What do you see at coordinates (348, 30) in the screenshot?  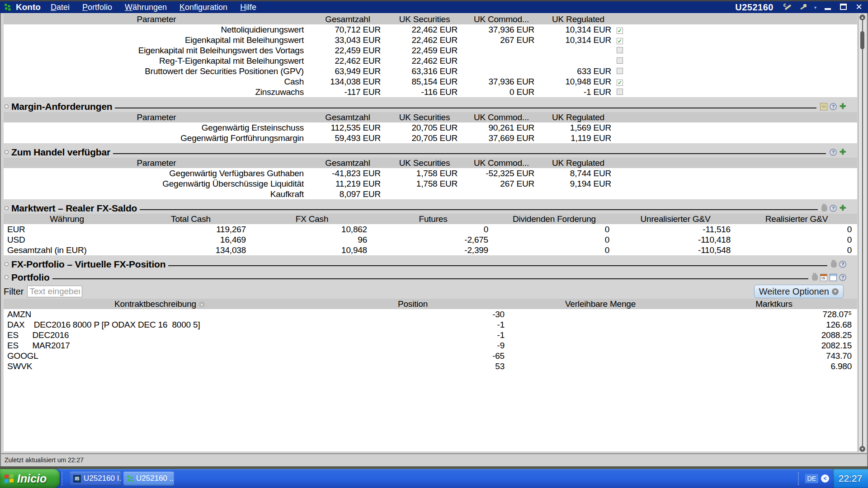 I see `value-cell: 70,712 EUR` at bounding box center [348, 30].